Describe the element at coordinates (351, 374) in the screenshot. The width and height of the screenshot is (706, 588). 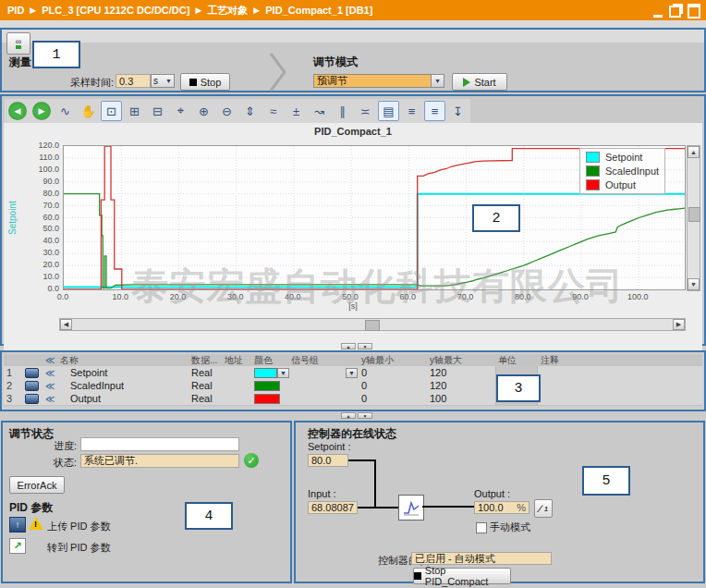
I see `signal-group-dropdown-button: ▼` at that location.